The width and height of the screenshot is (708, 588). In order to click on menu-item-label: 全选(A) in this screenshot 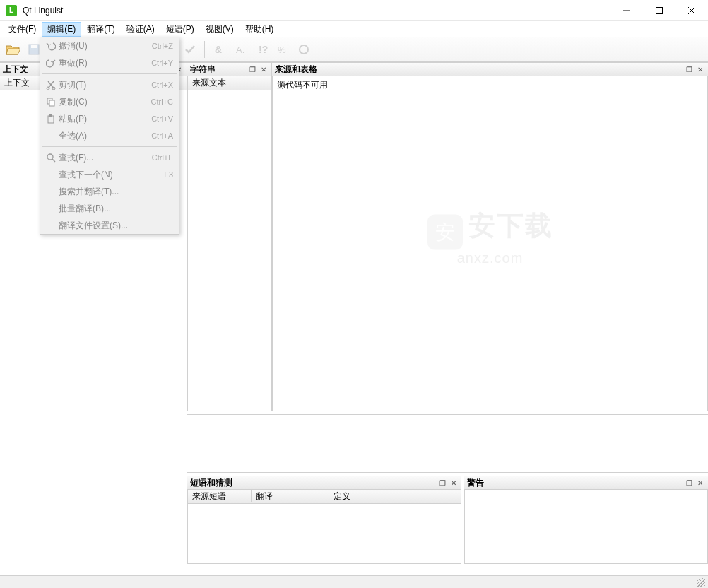, I will do `click(105, 136)`.